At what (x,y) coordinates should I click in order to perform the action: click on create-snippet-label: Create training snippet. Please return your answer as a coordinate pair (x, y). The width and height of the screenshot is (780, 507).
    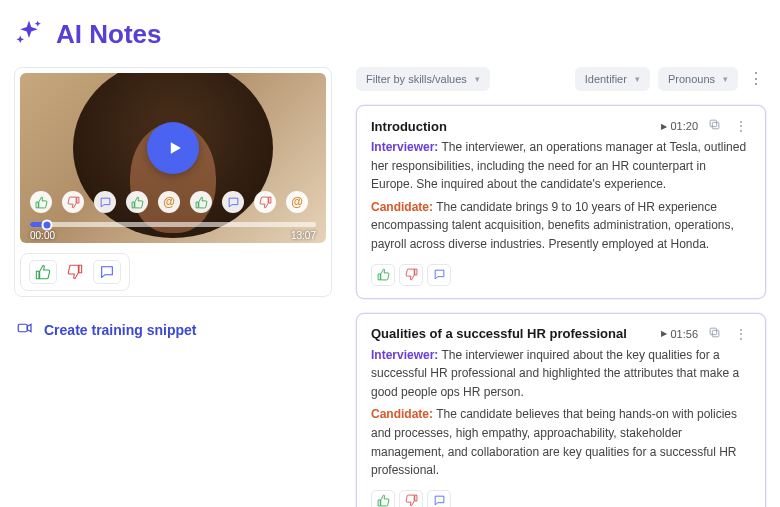
    Looking at the image, I should click on (120, 330).